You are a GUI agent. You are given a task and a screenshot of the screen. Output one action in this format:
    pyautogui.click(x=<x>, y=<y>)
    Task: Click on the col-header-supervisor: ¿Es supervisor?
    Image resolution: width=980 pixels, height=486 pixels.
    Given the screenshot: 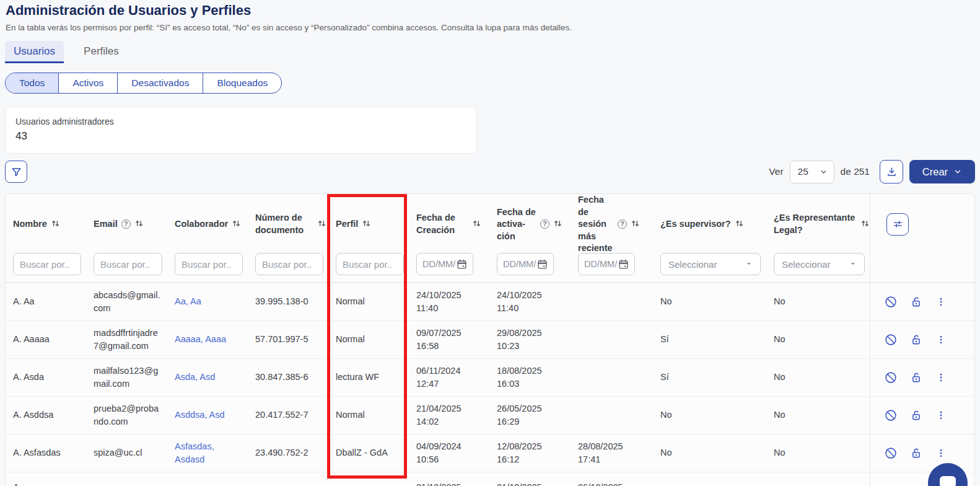 What is the action you would take?
    pyautogui.click(x=710, y=224)
    